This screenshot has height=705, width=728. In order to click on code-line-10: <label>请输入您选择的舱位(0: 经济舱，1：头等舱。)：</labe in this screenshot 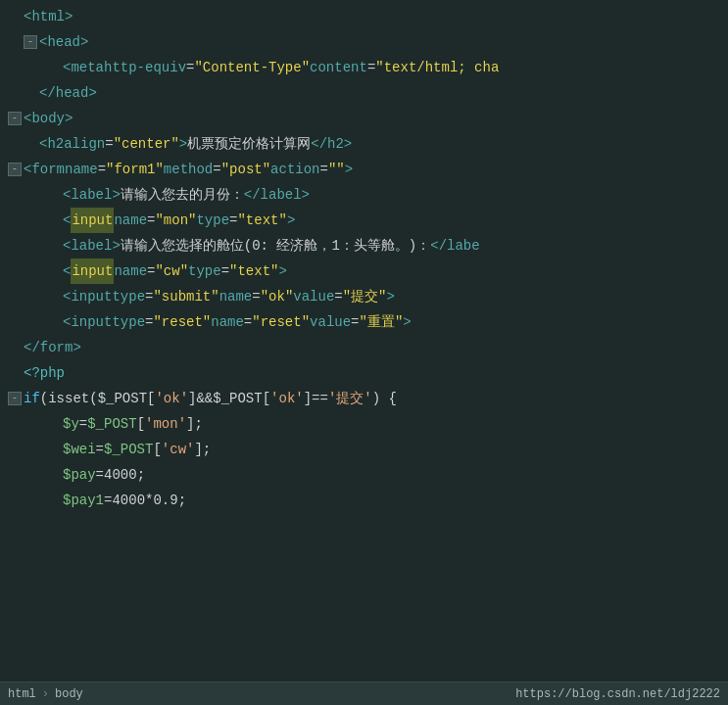, I will do `click(364, 246)`.